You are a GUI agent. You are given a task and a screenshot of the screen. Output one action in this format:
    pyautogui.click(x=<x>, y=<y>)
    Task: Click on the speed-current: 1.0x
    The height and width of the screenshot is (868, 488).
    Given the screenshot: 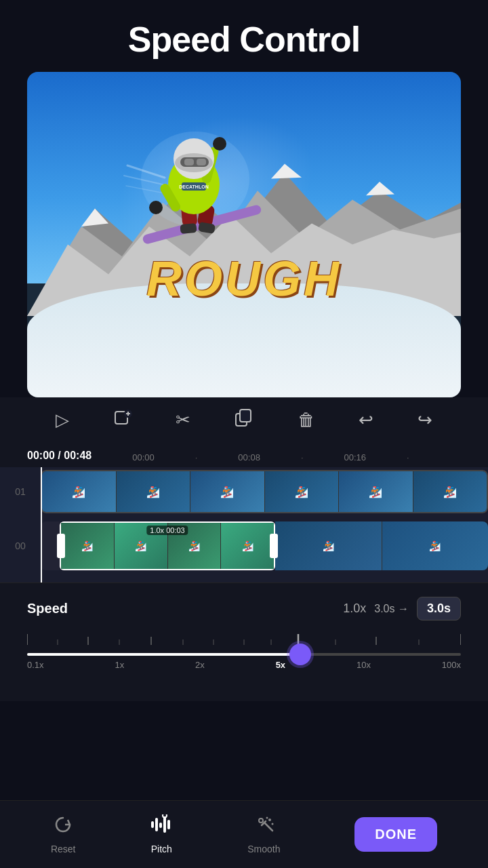 What is the action you would take?
    pyautogui.click(x=354, y=609)
    